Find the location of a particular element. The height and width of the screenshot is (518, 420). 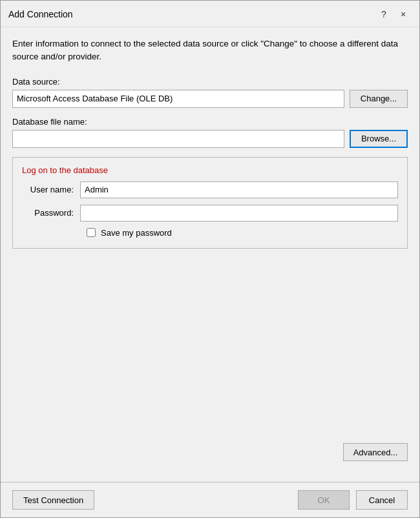

data-source-row: Change... is located at coordinates (210, 99).